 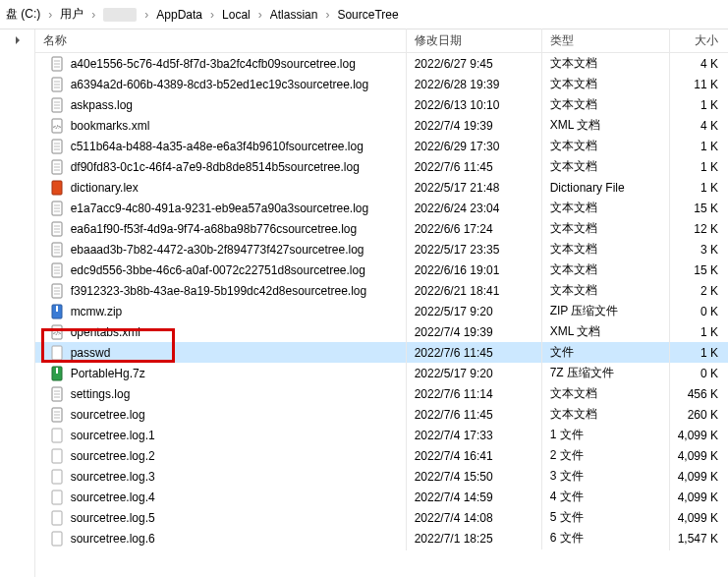 What do you see at coordinates (221, 539) in the screenshot?
I see `file-name-cell: sourcetree.log.6` at bounding box center [221, 539].